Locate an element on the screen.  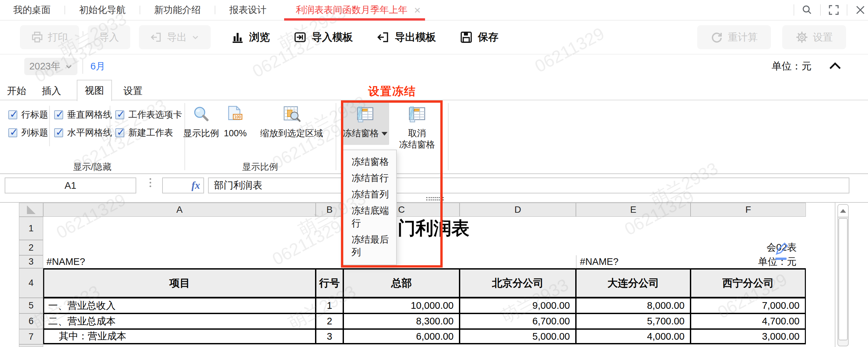
zoom-100-button: 100 100% is located at coordinates (235, 121).